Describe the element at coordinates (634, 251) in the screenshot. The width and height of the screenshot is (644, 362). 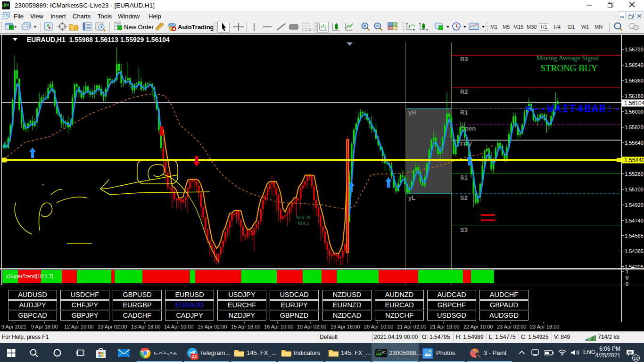
I see `svg-text: 1.54385` at that location.